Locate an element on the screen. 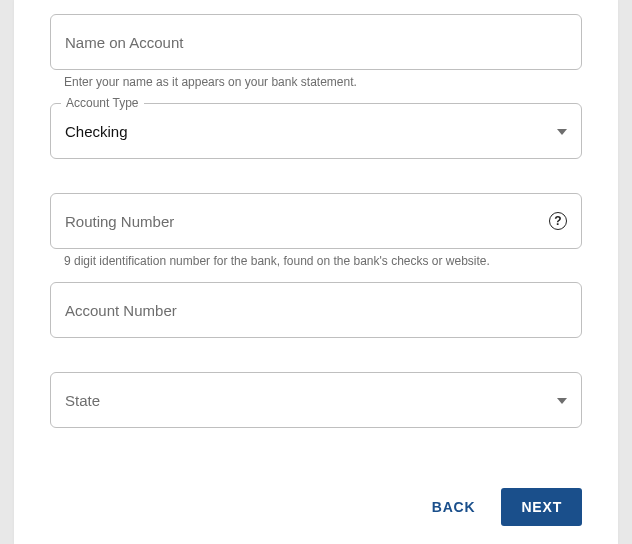 The image size is (632, 544). routing-number-placeholder: Routing Number is located at coordinates (303, 222).